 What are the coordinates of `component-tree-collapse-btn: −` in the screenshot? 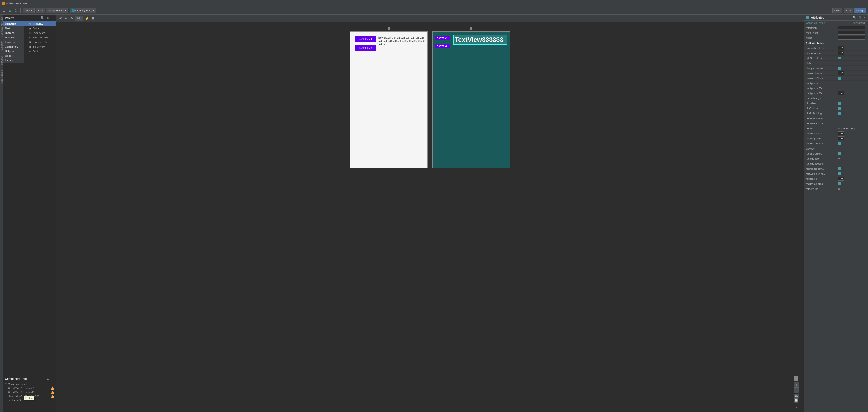 It's located at (53, 379).